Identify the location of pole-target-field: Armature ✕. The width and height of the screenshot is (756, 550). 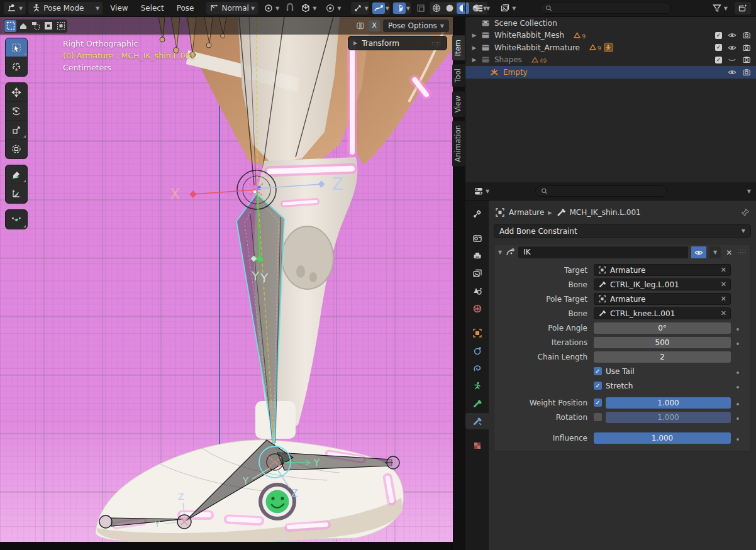
(662, 299).